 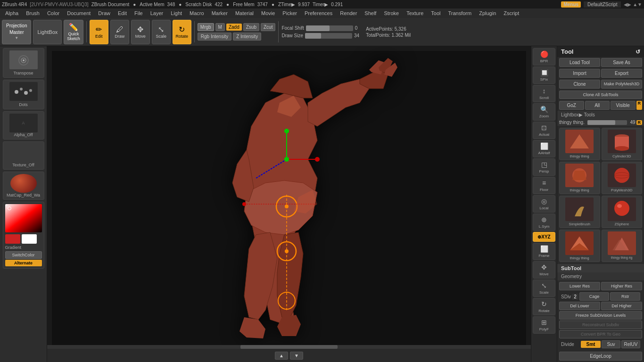 I want to click on higher-res-button: Higher Res, so click(x=621, y=286).